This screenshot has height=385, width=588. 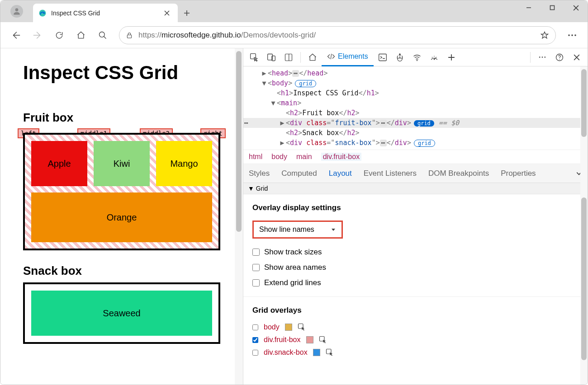 What do you see at coordinates (294, 11) in the screenshot?
I see `window-titlebar: Inspect CSS Grid` at bounding box center [294, 11].